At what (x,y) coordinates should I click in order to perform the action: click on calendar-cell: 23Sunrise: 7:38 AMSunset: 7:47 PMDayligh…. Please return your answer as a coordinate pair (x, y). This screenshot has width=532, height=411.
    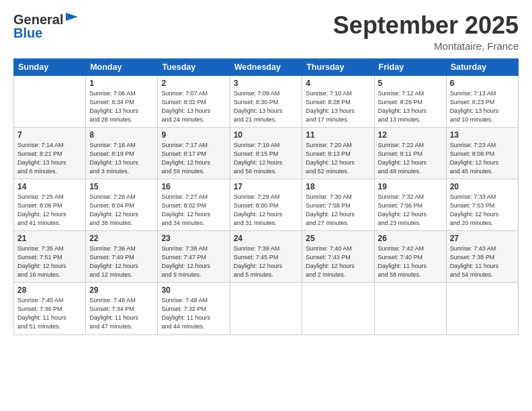
    Looking at the image, I should click on (193, 257).